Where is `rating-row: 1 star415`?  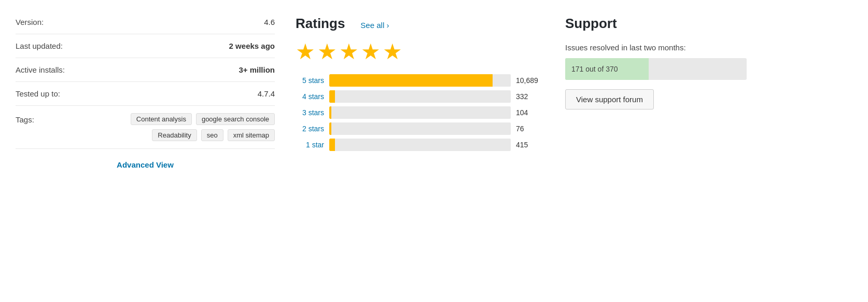
rating-row: 1 star415 is located at coordinates (420, 145).